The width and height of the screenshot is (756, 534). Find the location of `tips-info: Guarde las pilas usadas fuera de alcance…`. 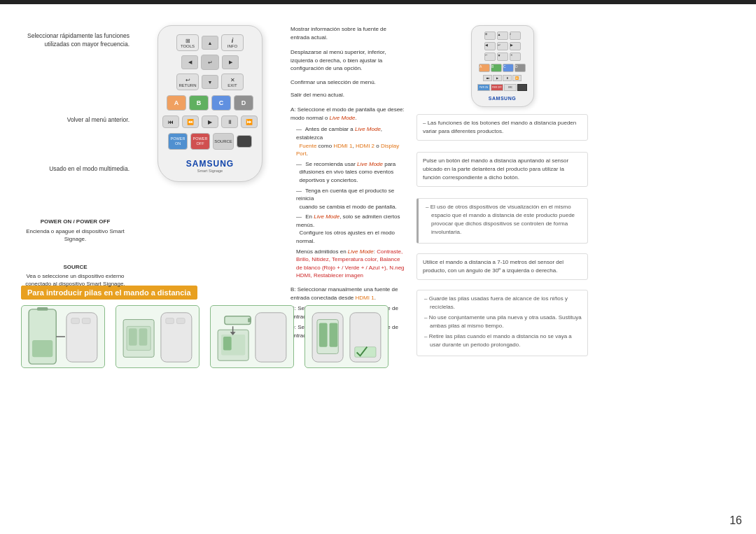

tips-info: Guarde las pilas usadas fuera de alcance… is located at coordinates (503, 323).